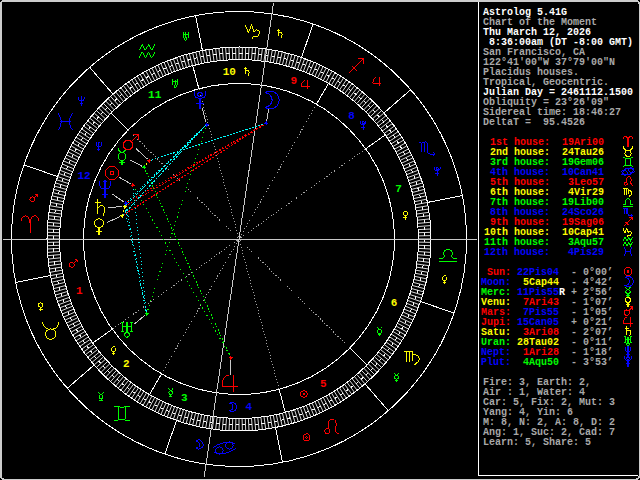  Describe the element at coordinates (80, 291) in the screenshot. I see `svg-text: 1` at that location.